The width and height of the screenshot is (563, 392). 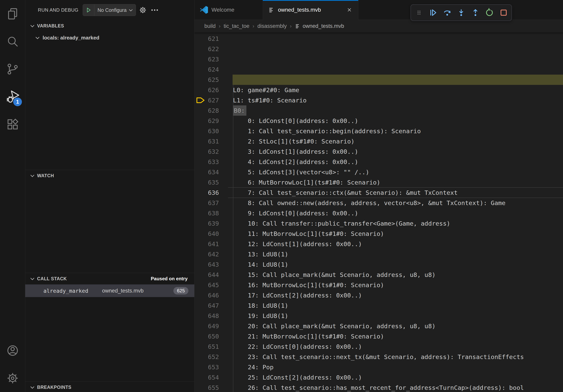 I want to click on locals-scope-row: locals: already_marked, so click(x=110, y=38).